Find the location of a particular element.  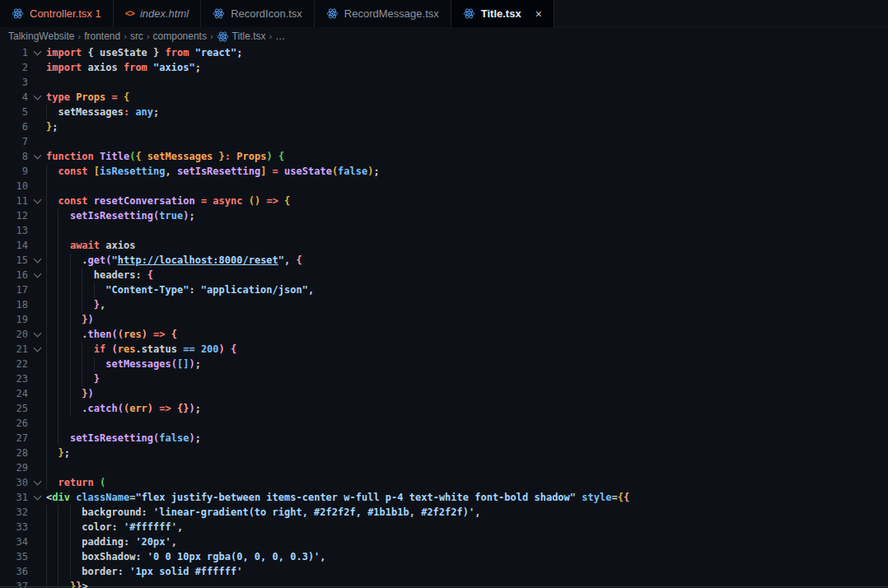

code-line: 20 .then((res) => { is located at coordinates (444, 334).